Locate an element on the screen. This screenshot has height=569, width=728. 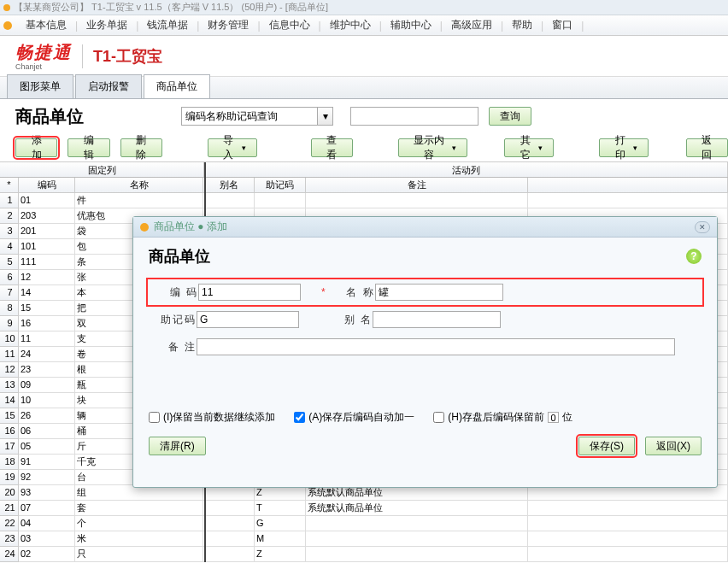
search-button: 查询 is located at coordinates (510, 116).